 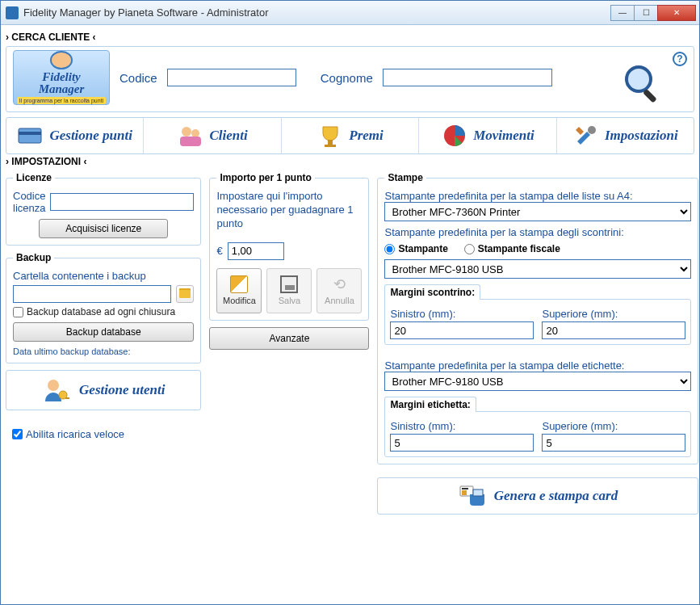 What do you see at coordinates (256, 251) in the screenshot?
I see `importo-input` at bounding box center [256, 251].